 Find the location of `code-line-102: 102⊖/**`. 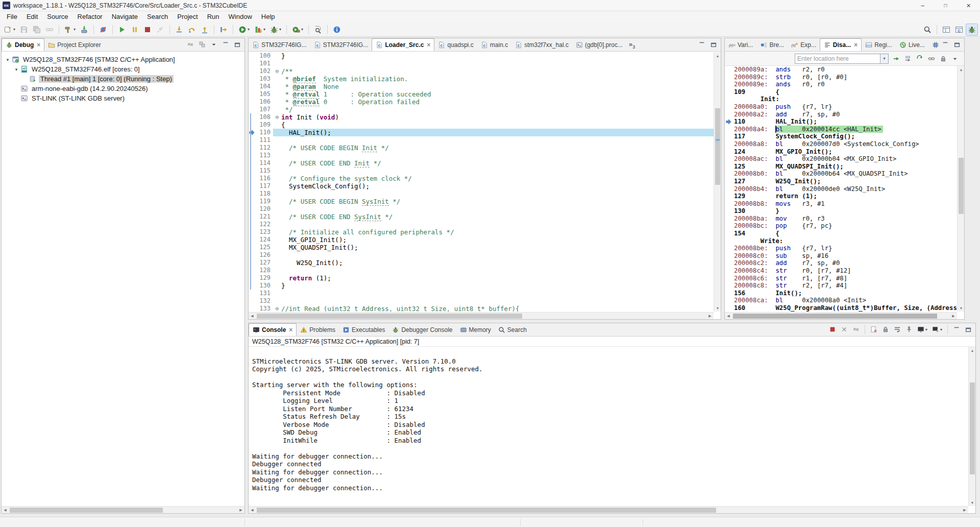

code-line-102: 102⊖/** is located at coordinates (481, 71).